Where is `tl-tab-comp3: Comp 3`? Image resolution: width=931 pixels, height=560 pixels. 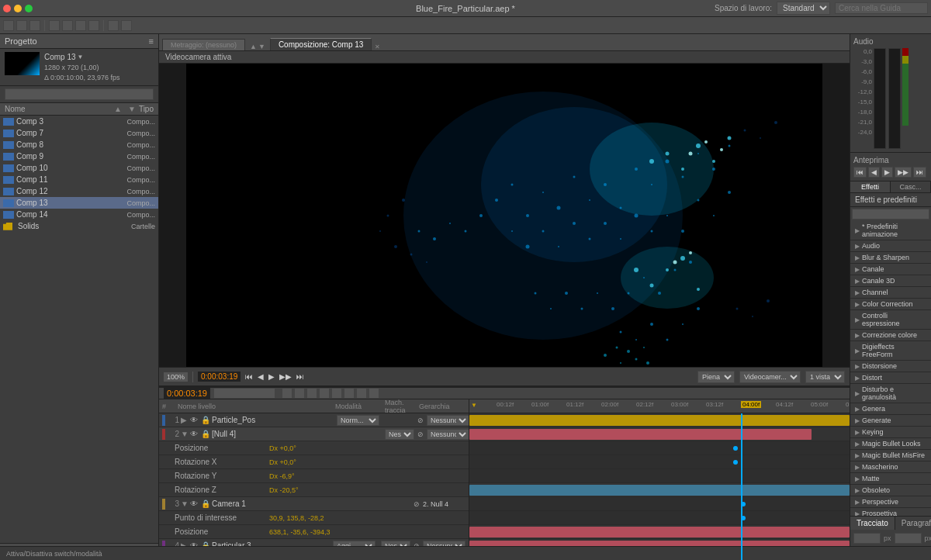
tl-tab-comp3: Comp 3 is located at coordinates (225, 386).